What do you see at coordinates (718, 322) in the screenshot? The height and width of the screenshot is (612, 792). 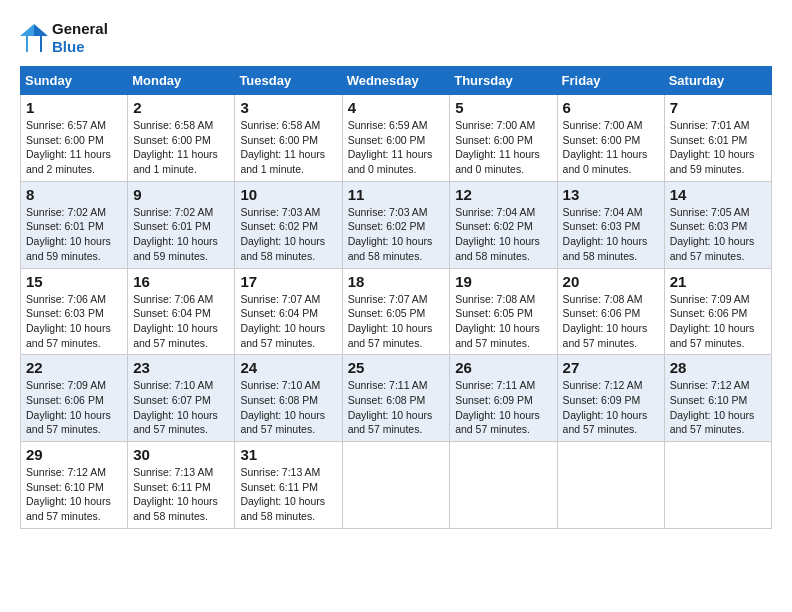 I see `day-info: Sunrise: 7:09 AM Sunset: 6:06 PM Dayligh…` at bounding box center [718, 322].